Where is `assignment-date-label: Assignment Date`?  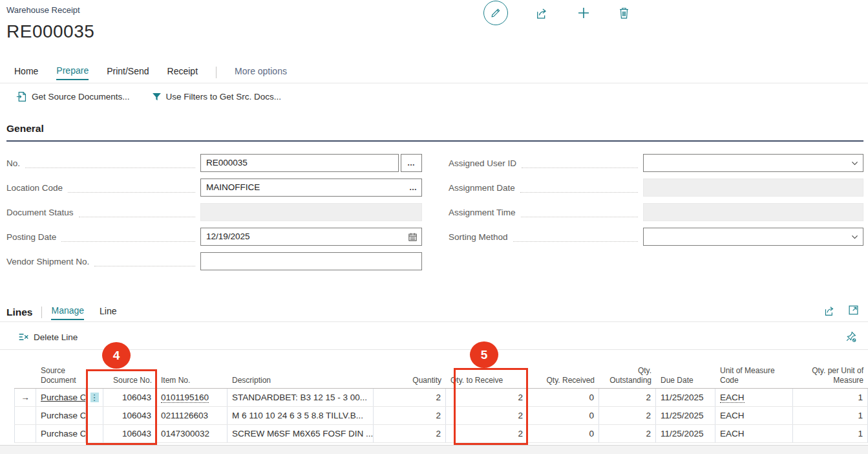
assignment-date-label: Assignment Date is located at coordinates (482, 188).